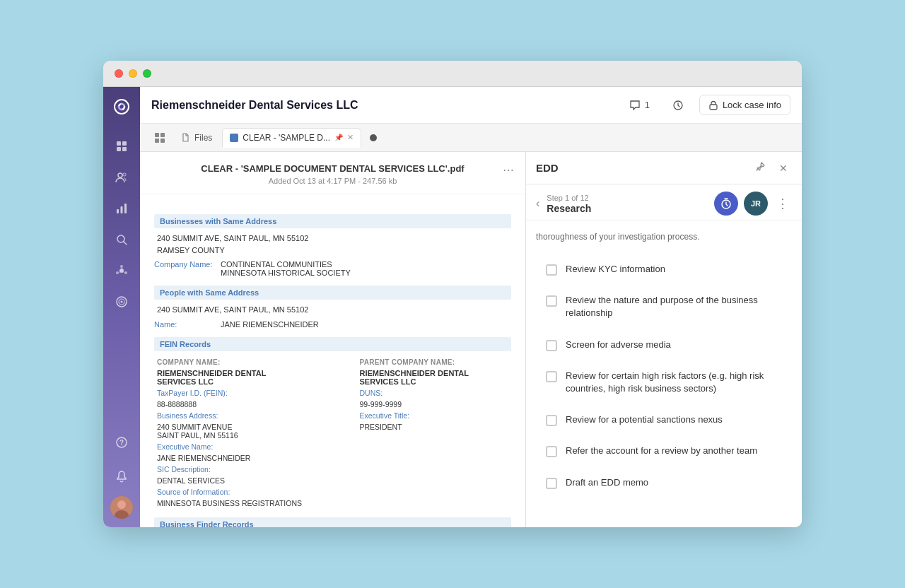  What do you see at coordinates (551, 483) in the screenshot?
I see `checkbox-draft` at bounding box center [551, 483].